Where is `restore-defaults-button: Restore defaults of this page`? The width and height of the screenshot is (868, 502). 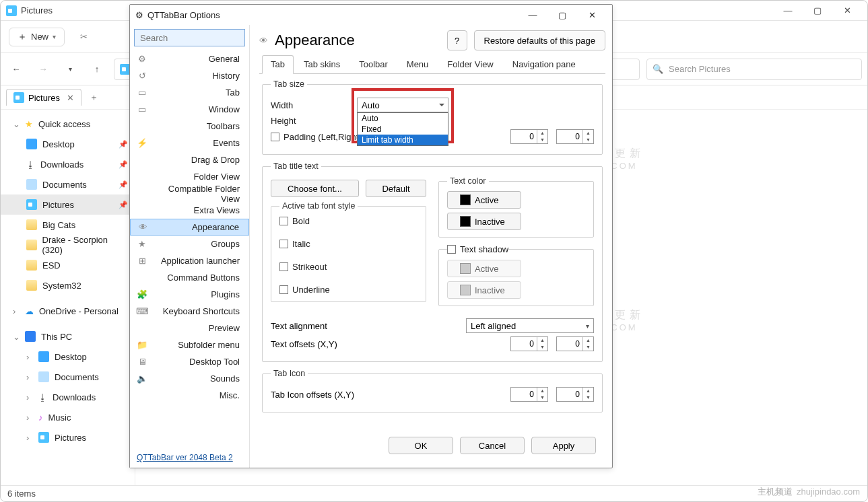 restore-defaults-button: Restore defaults of this page is located at coordinates (540, 40).